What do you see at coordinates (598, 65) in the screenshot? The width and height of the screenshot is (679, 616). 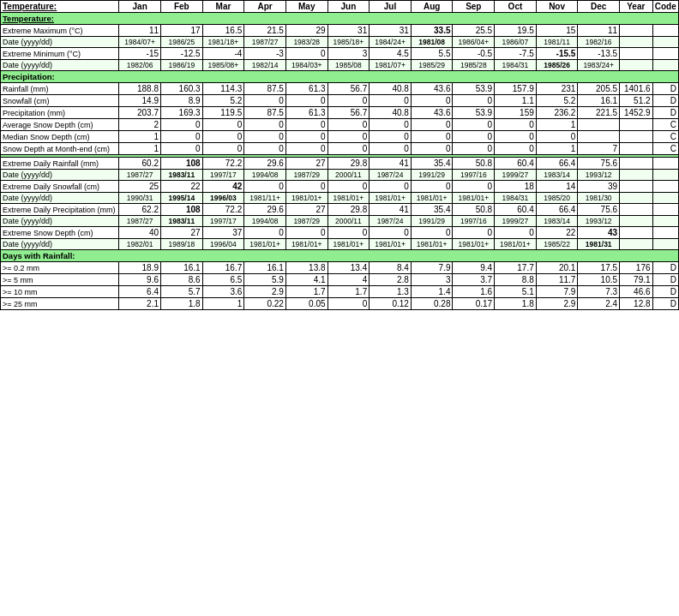 I see `cell-value: 1983/24+` at bounding box center [598, 65].